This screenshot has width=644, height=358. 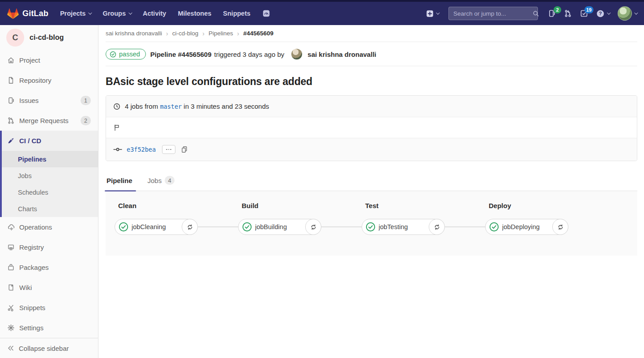 What do you see at coordinates (194, 13) in the screenshot?
I see `nav-milestones: Milestones` at bounding box center [194, 13].